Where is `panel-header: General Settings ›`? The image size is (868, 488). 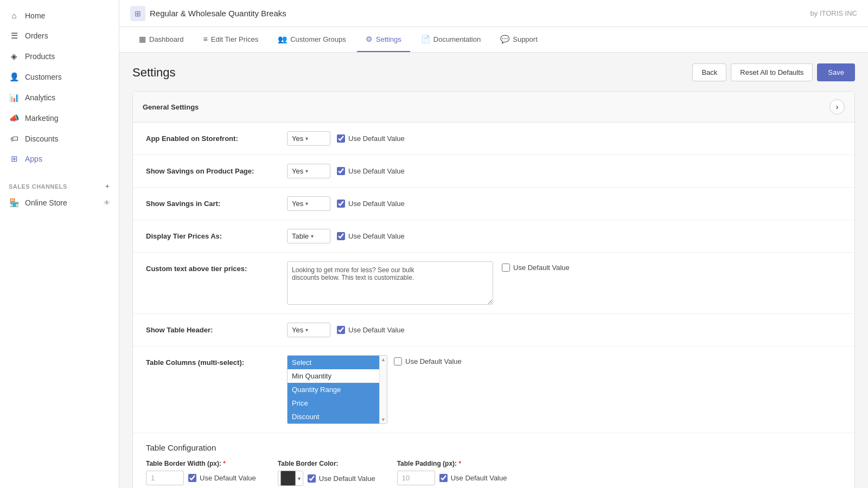
panel-header: General Settings › is located at coordinates (494, 107).